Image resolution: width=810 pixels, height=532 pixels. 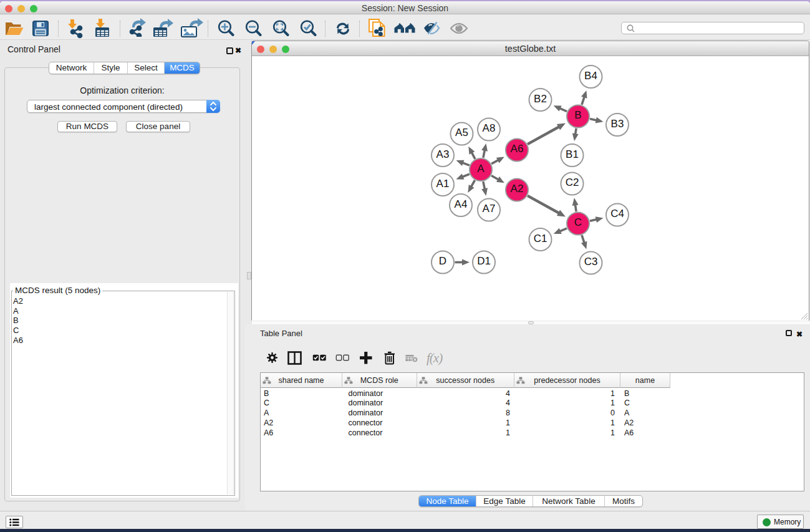 I want to click on svg-text: B4, so click(x=591, y=76).